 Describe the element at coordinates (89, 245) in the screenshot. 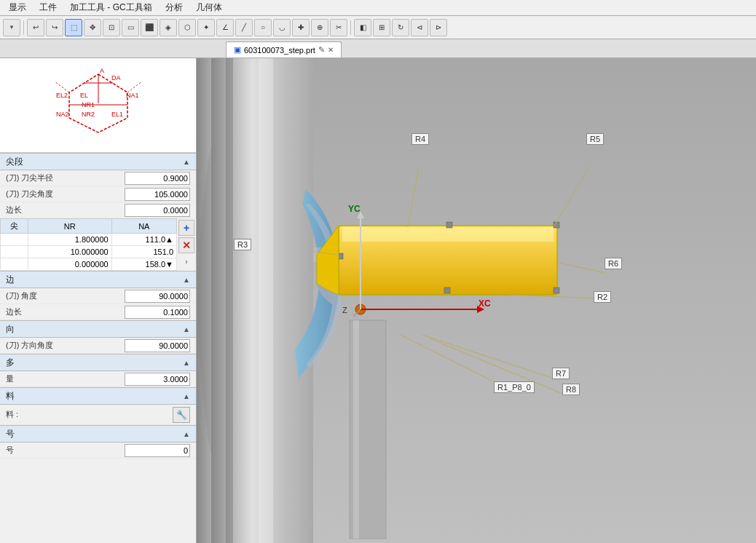

I see `nr-na-table: 尖 NR NA 1.800000 111.0▲ 10.000000 151.0` at that location.